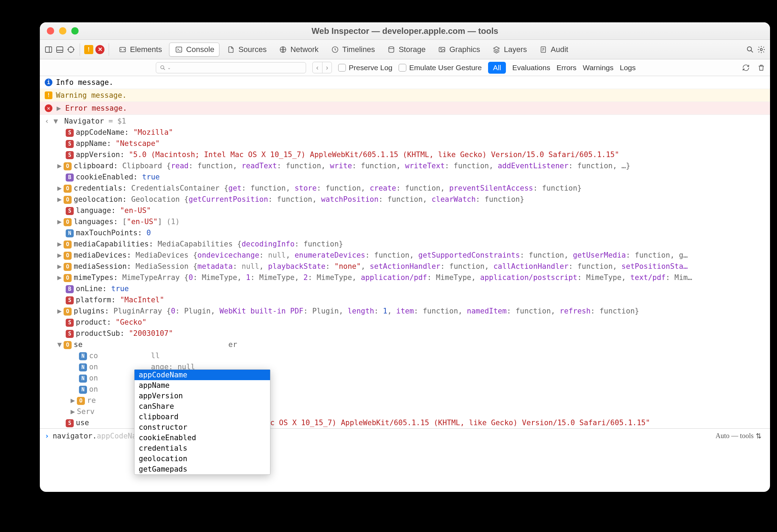 This screenshot has height=532, width=777. What do you see at coordinates (202, 375) in the screenshot?
I see `autocomplete-item: appCodeName` at bounding box center [202, 375].